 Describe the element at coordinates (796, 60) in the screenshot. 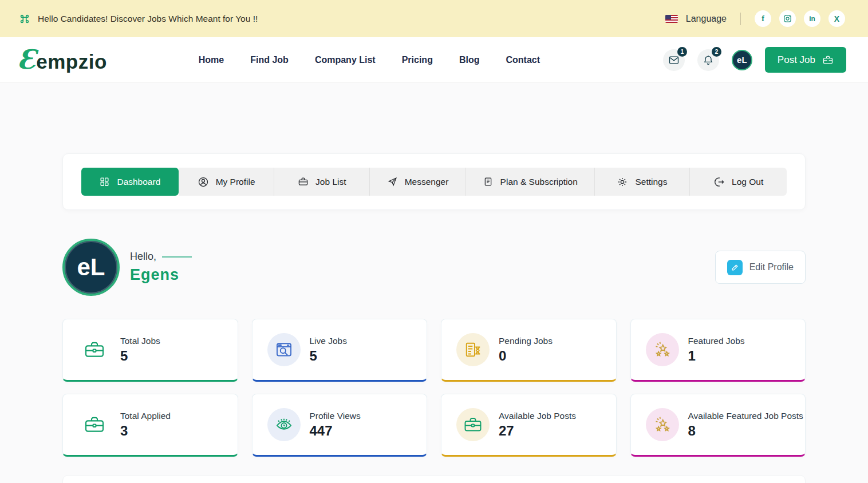

I see `post-job-label: Post Job` at that location.